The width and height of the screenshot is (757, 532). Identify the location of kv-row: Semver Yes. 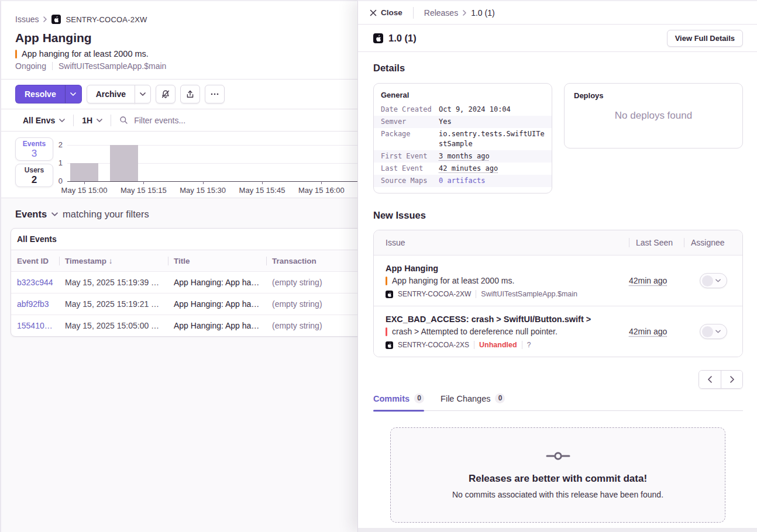
(463, 122).